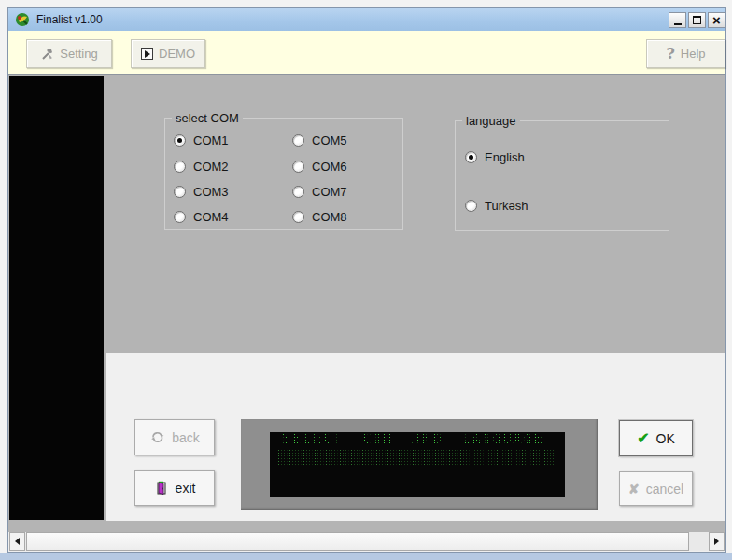  Describe the element at coordinates (491, 121) in the screenshot. I see `language-group-title: language` at that location.